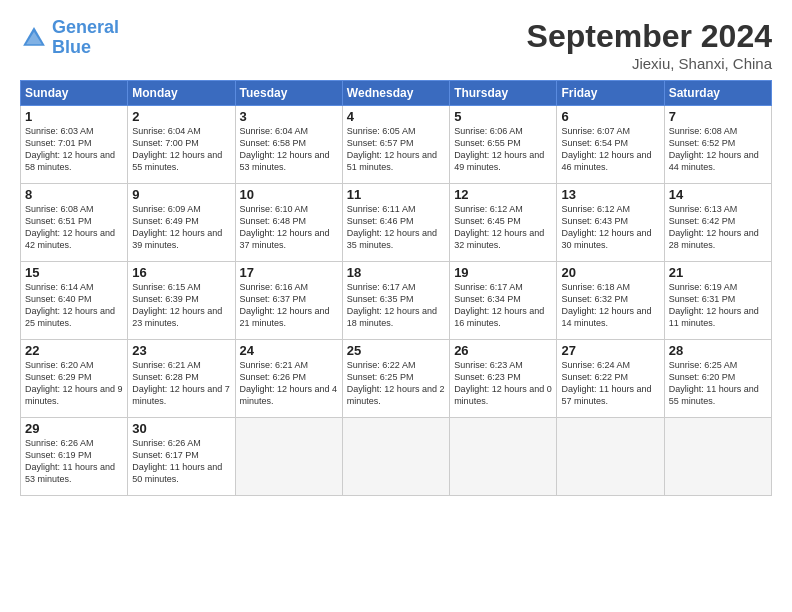 The height and width of the screenshot is (612, 792). I want to click on day-number: 5, so click(503, 116).